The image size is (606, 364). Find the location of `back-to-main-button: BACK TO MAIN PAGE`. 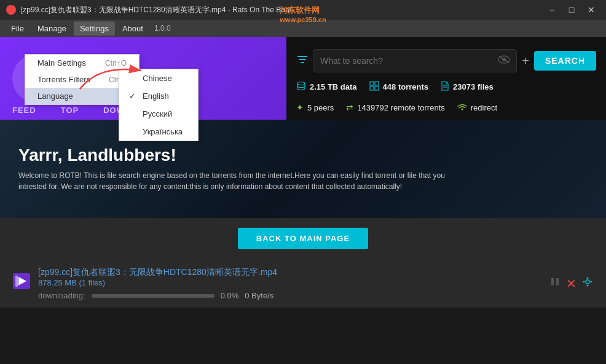

back-to-main-button: BACK TO MAIN PAGE is located at coordinates (303, 238).